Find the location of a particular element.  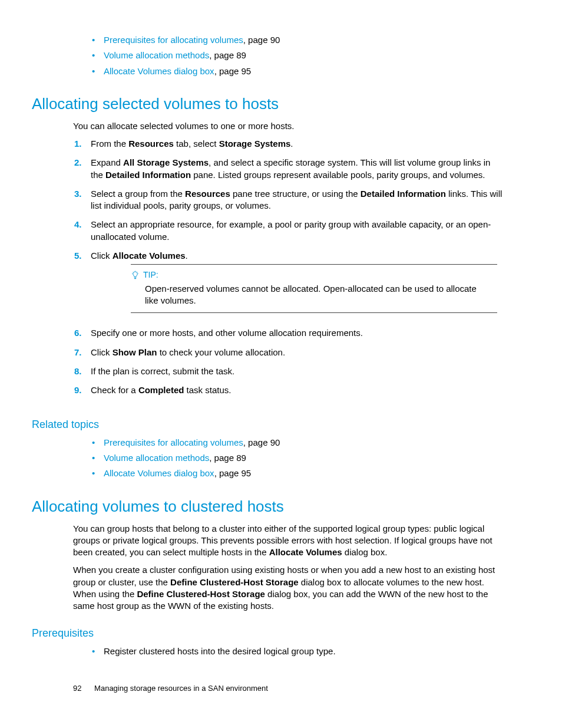

prerequisites-list: Register clustered hosts into the desire… is located at coordinates (267, 653).